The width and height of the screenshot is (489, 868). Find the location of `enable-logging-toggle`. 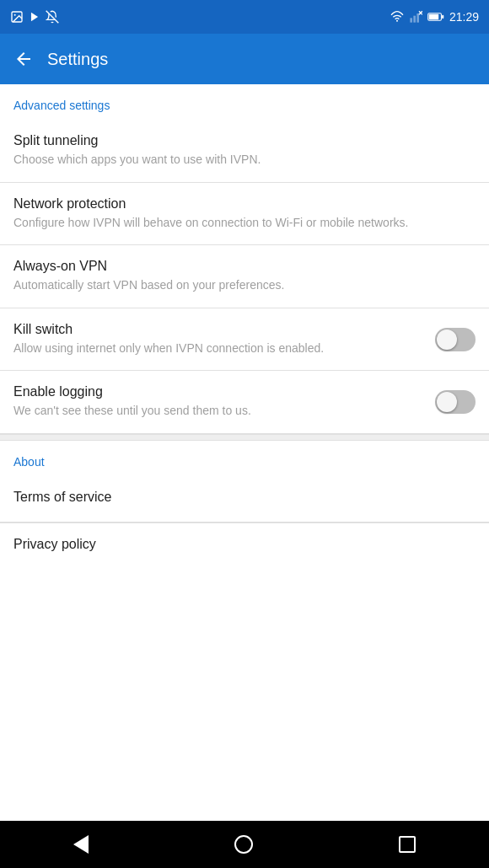

enable-logging-toggle is located at coordinates (455, 402).